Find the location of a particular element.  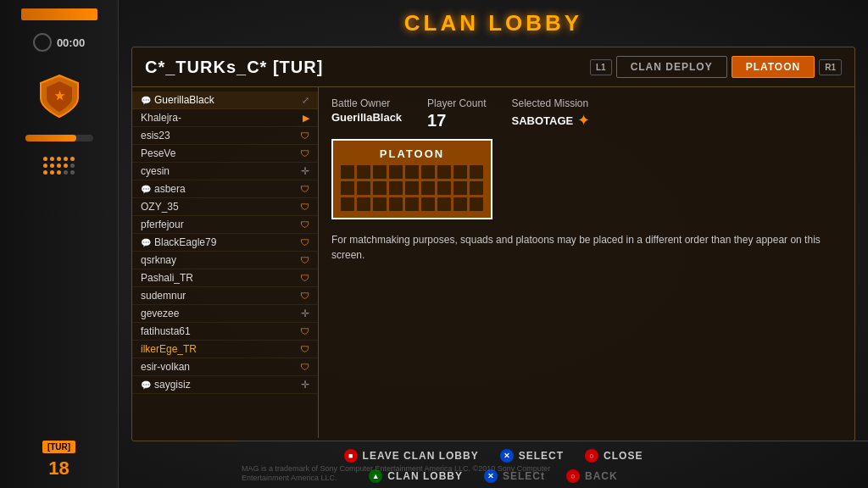

tab-platoon: PLATOON is located at coordinates (773, 67).